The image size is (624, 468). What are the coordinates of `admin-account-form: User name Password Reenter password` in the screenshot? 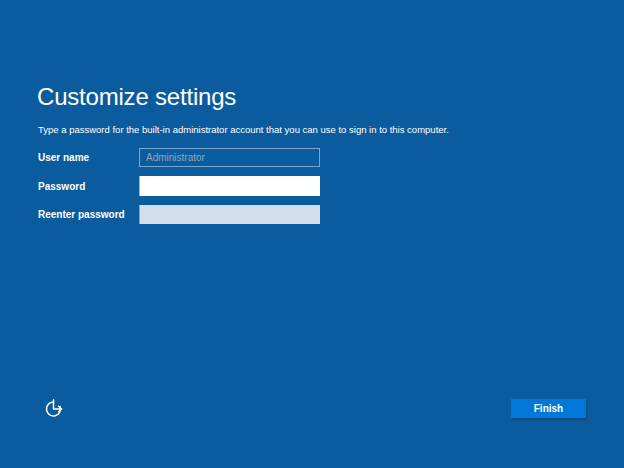 It's located at (179, 190).